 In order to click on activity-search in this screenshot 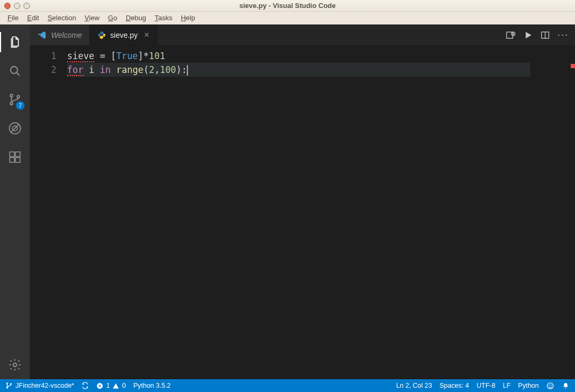, I will do `click(15, 71)`.